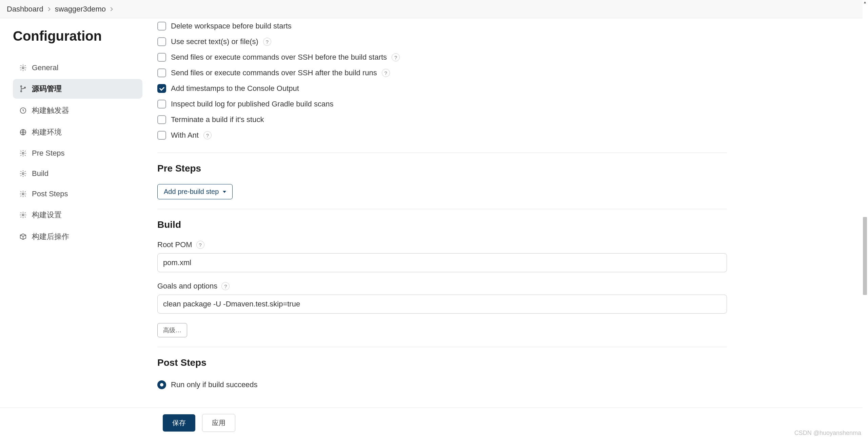 The height and width of the screenshot is (438, 868). Describe the element at coordinates (185, 135) in the screenshot. I see `env-option-label: With Ant` at that location.